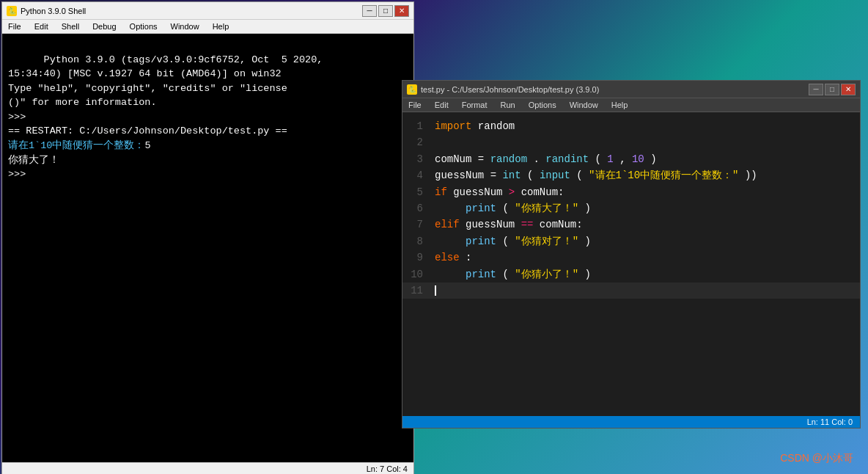 The image size is (868, 474). Describe the element at coordinates (512, 175) in the screenshot. I see `func-int: int` at that location.